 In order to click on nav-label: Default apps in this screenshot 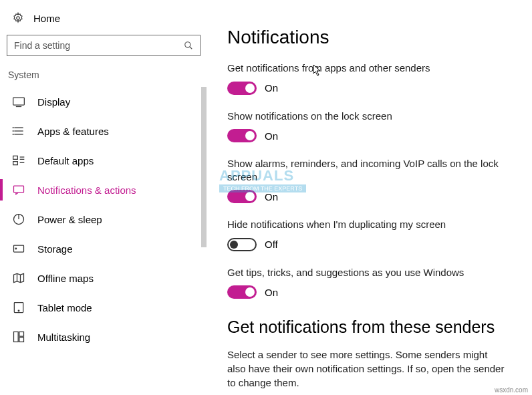, I will do `click(65, 160)`.